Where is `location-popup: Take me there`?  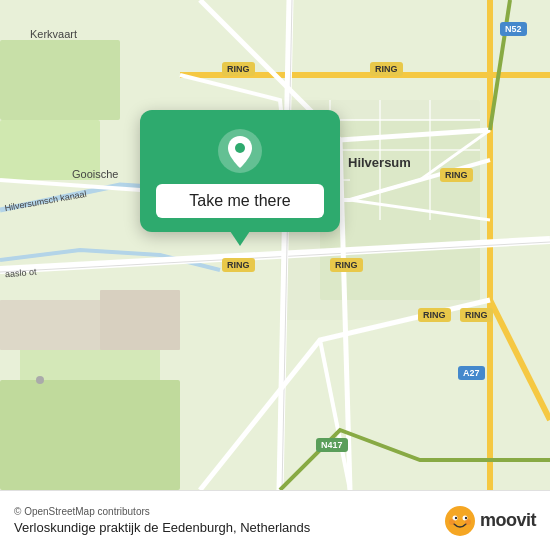 location-popup: Take me there is located at coordinates (240, 171).